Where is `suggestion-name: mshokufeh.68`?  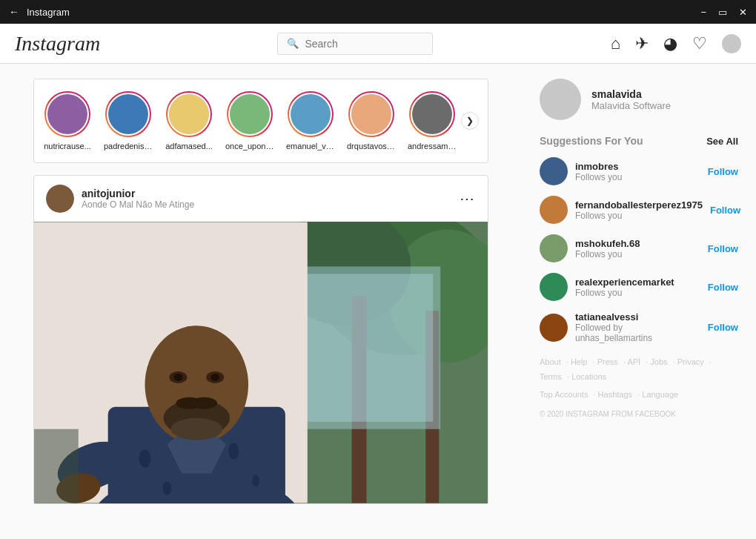
suggestion-name: mshokufeh.68 is located at coordinates (637, 243).